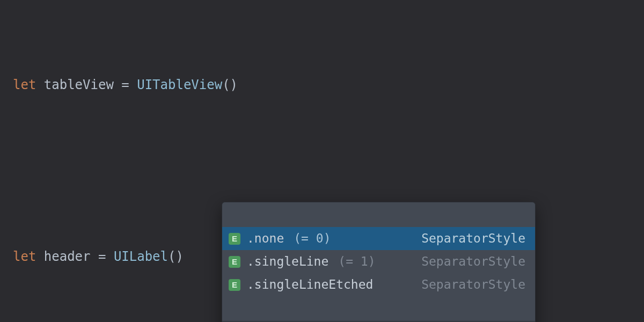 This screenshot has width=644, height=322. Describe the element at coordinates (310, 284) in the screenshot. I see `completion-name: .singleLineEtched` at that location.